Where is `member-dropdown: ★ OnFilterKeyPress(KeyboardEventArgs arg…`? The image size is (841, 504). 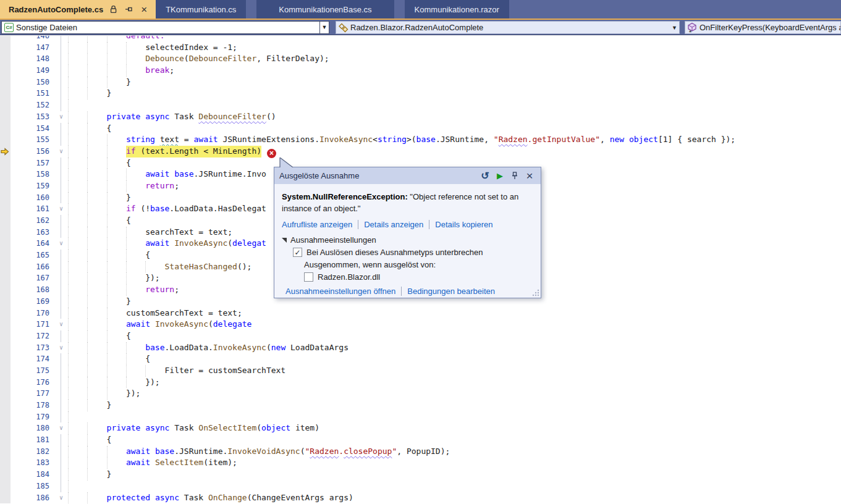 member-dropdown: ★ OnFilterKeyPress(KeyboardEventArgs arg… is located at coordinates (763, 27).